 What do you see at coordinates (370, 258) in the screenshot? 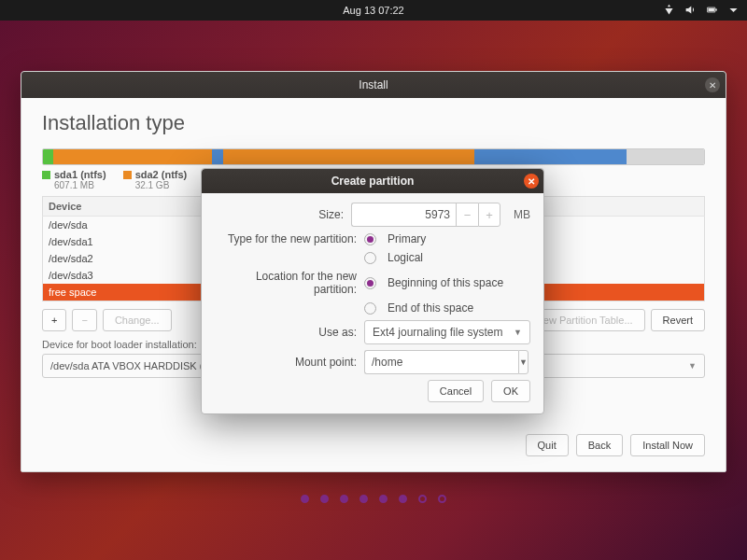
I see `radio-logical` at bounding box center [370, 258].